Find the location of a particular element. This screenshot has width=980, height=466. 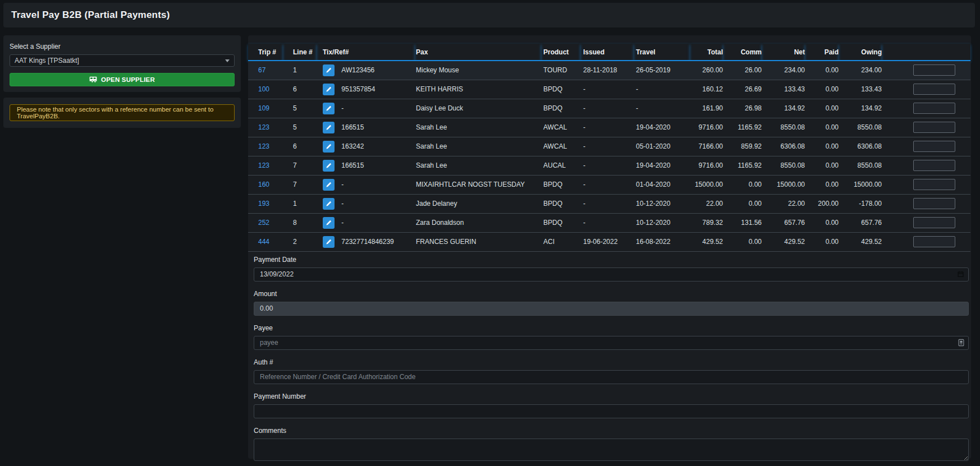

cell-comm: 26.00 is located at coordinates (742, 70).